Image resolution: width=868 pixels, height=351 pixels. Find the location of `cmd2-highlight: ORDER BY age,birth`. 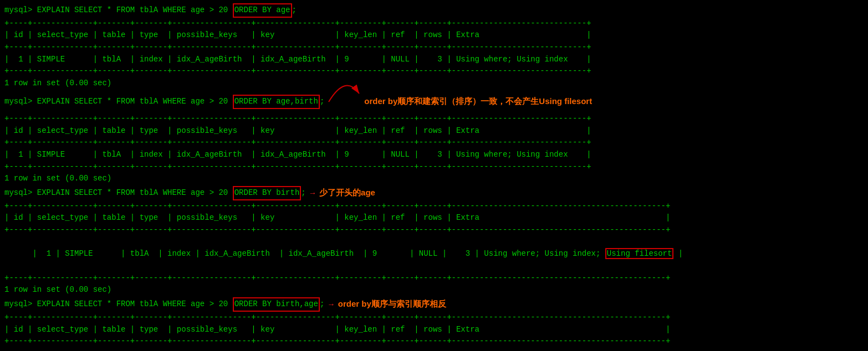

cmd2-highlight: ORDER BY age,birth is located at coordinates (276, 102).